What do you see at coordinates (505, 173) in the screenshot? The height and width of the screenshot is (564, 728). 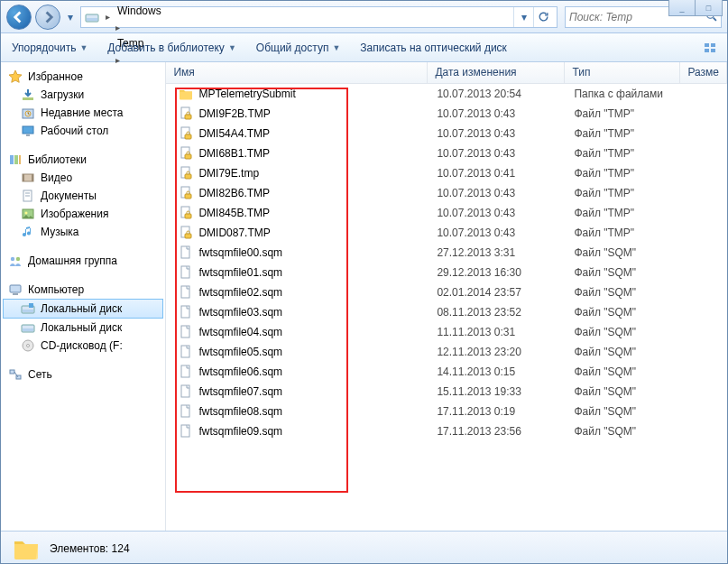 I see `file-date: 10.07.2013 0:41` at bounding box center [505, 173].